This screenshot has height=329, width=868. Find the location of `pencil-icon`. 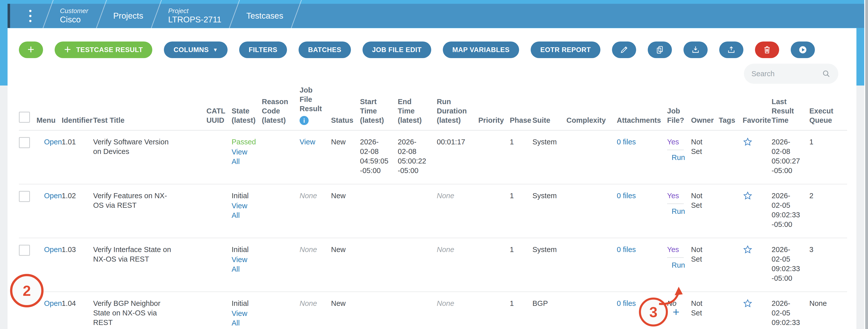

pencil-icon is located at coordinates (624, 50).